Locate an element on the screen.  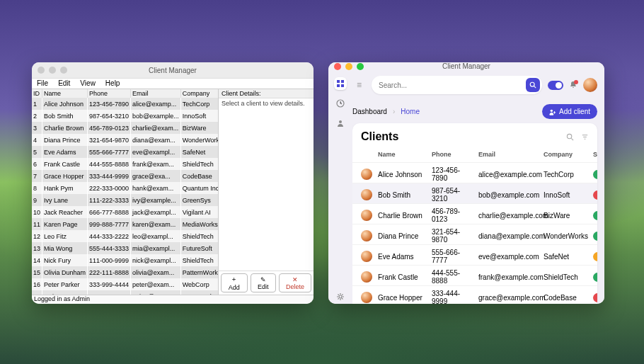
nav-dashboard-icon is located at coordinates (340, 84).